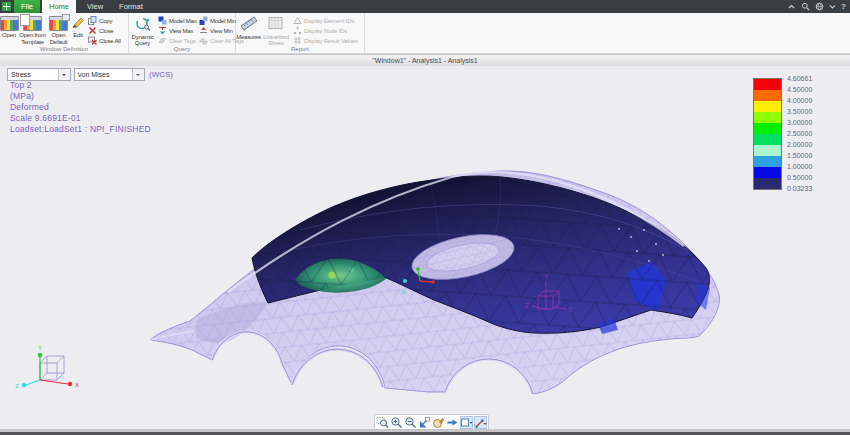 This screenshot has width=850, height=435. Describe the element at coordinates (800, 100) in the screenshot. I see `legend-value-label: 4.00000` at that location.